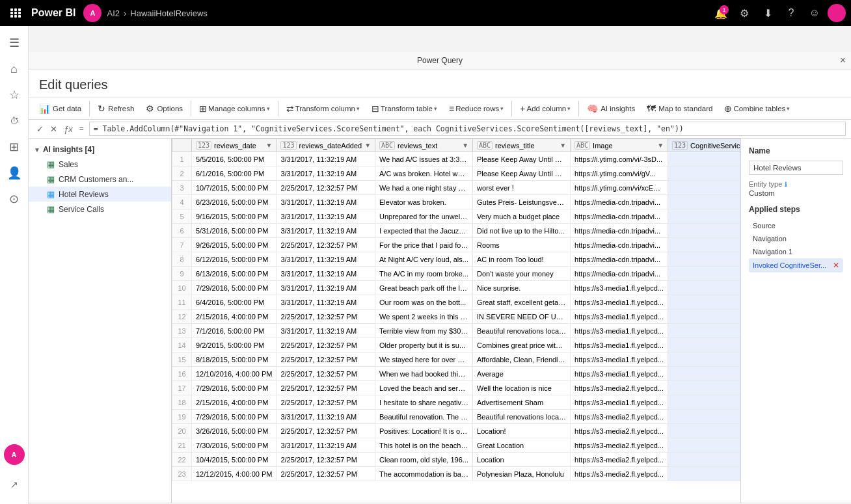 This screenshot has height=504, width=851. Describe the element at coordinates (679, 109) in the screenshot. I see `map-to-standard-button: 🗺 Map to standard` at that location.